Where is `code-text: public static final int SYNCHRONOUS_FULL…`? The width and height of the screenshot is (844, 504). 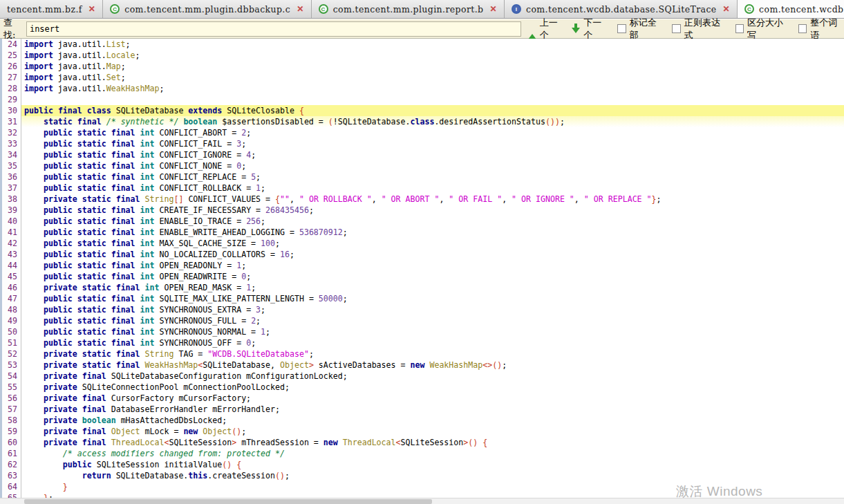
code-text: public static final int SYNCHRONOUS_FULL… is located at coordinates (433, 321).